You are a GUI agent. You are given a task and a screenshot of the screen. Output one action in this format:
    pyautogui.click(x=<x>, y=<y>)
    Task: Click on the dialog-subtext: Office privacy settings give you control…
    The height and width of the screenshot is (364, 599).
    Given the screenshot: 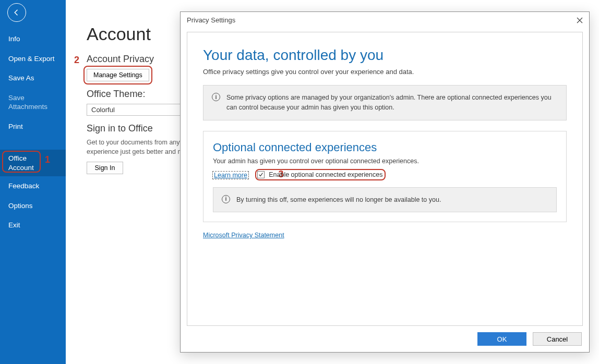 What is the action you would take?
    pyautogui.click(x=385, y=72)
    